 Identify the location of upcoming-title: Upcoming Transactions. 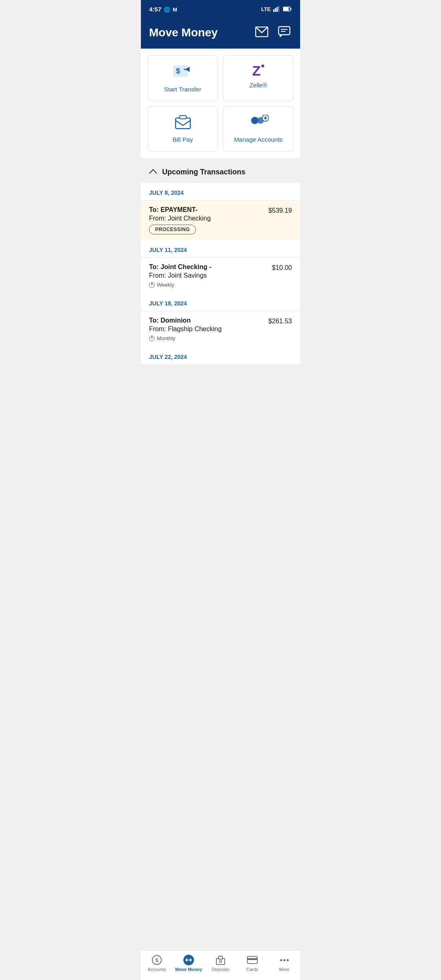
(204, 172).